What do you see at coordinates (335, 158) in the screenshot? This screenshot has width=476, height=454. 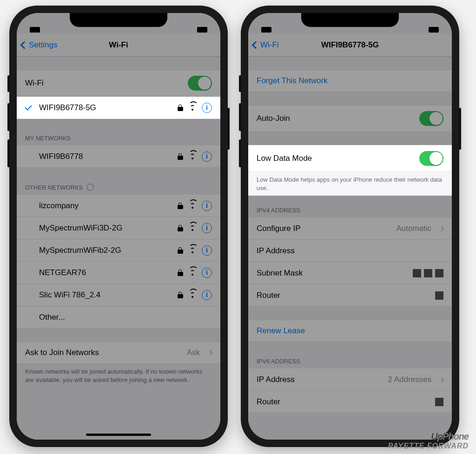 I see `low-data-mode-label: Low Data Mode` at bounding box center [335, 158].